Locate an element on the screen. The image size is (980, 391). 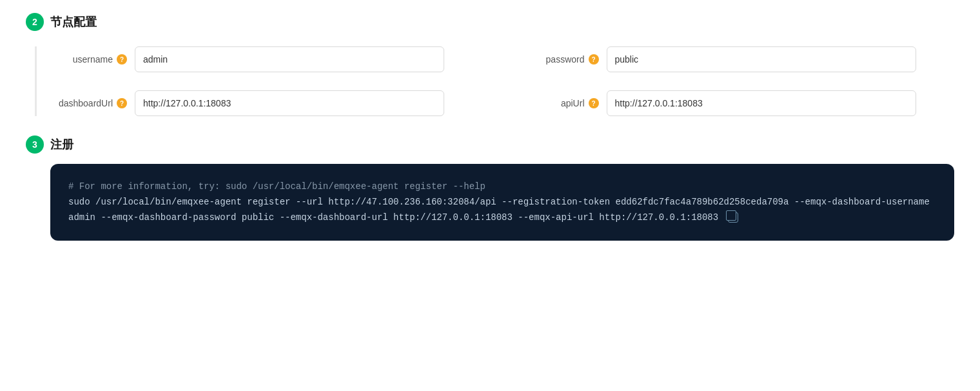
api-url-group: apiUrl ? is located at coordinates (738, 103).